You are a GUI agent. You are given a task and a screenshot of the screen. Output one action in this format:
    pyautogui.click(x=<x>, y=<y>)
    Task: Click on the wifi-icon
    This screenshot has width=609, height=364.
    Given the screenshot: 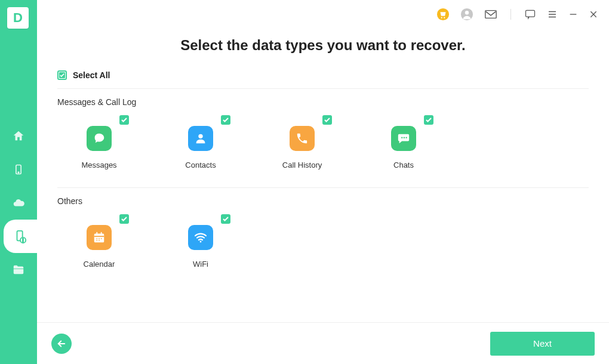 What is the action you would take?
    pyautogui.click(x=201, y=237)
    